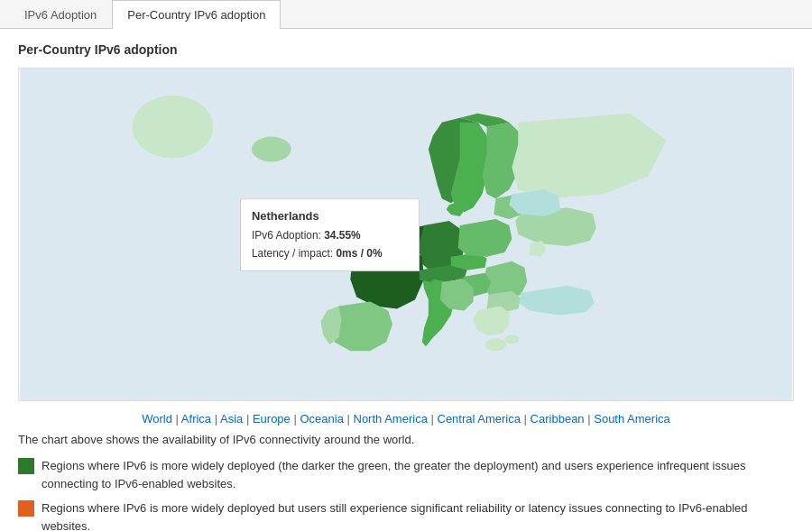  I want to click on legend-text-green: Regions where IPv6 is more widely deploy…, so click(418, 474).